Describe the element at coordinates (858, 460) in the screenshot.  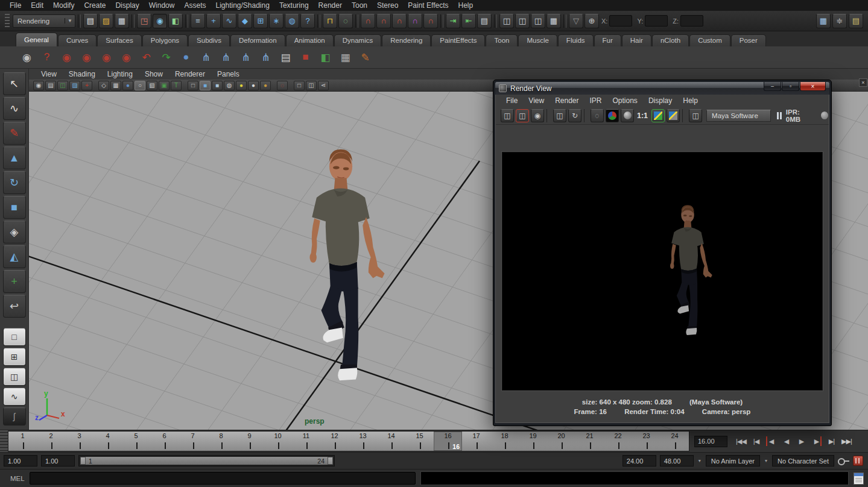
I see `auto-keyframe-toggle` at that location.